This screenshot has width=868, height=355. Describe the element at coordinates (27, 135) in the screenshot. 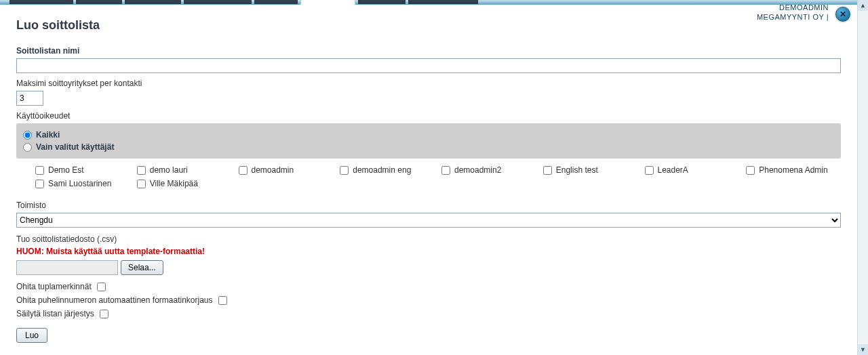

I see `perm-all-radio` at that location.